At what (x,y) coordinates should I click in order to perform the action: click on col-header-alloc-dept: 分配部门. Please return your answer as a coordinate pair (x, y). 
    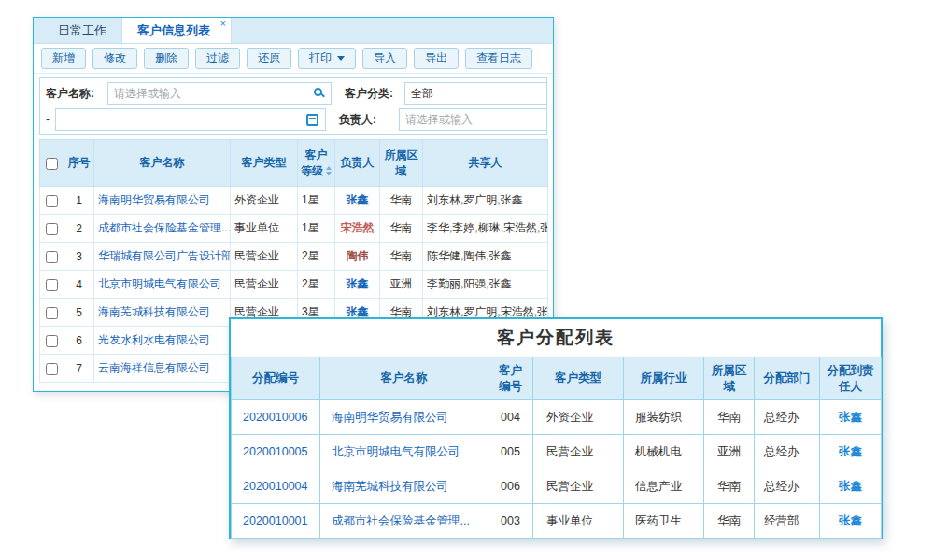
    Looking at the image, I should click on (787, 379).